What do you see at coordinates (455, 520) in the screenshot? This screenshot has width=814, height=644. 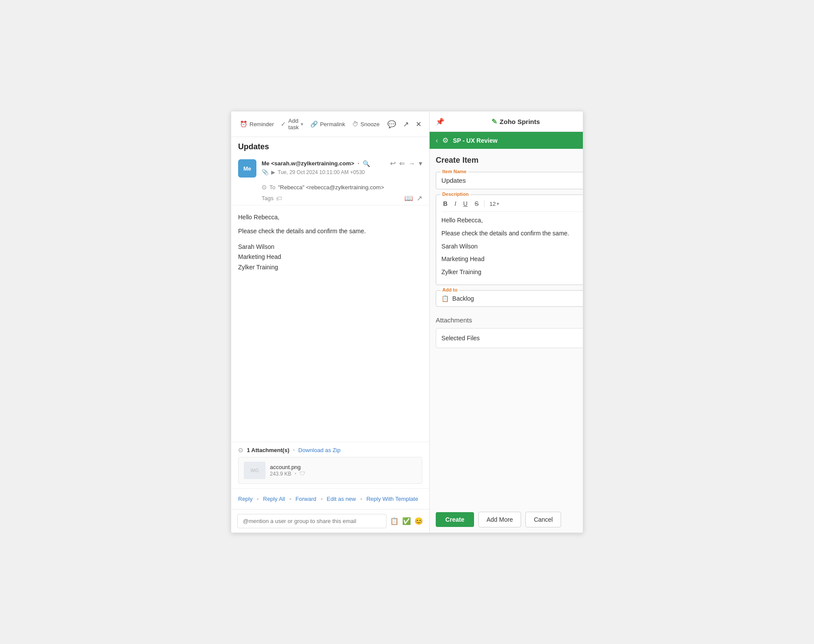 I see `create-button: Create` at bounding box center [455, 520].